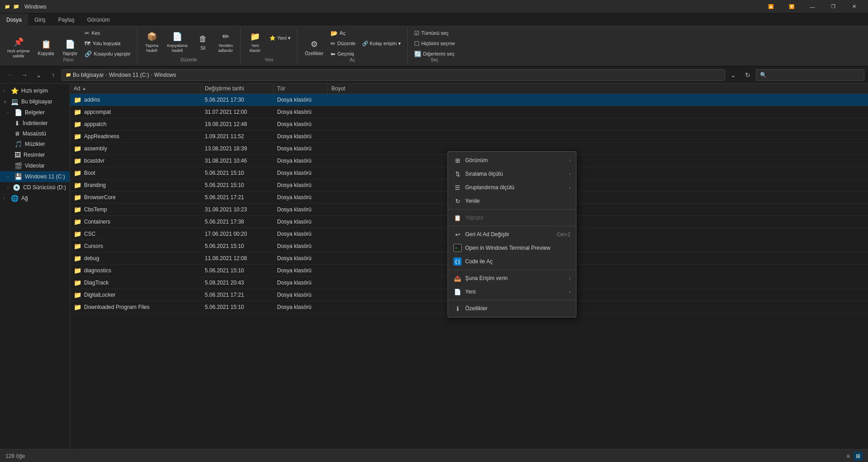  What do you see at coordinates (96, 283) in the screenshot?
I see `file-name: DiagTrack` at bounding box center [96, 283].